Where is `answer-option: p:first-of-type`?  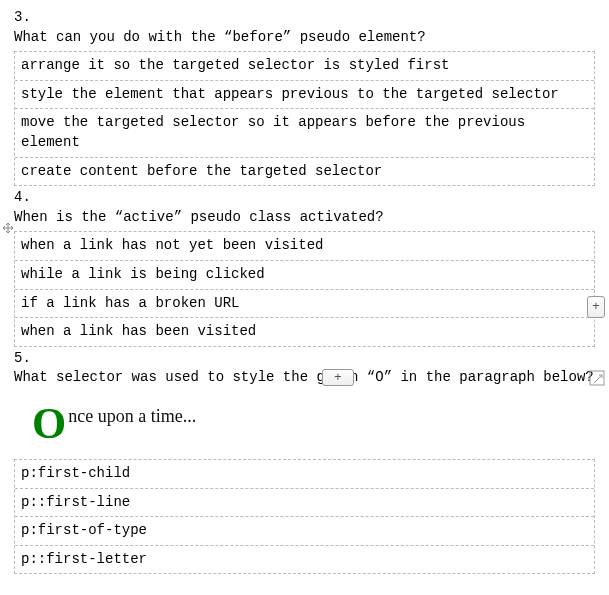
answer-option: p:first-of-type is located at coordinates (304, 532).